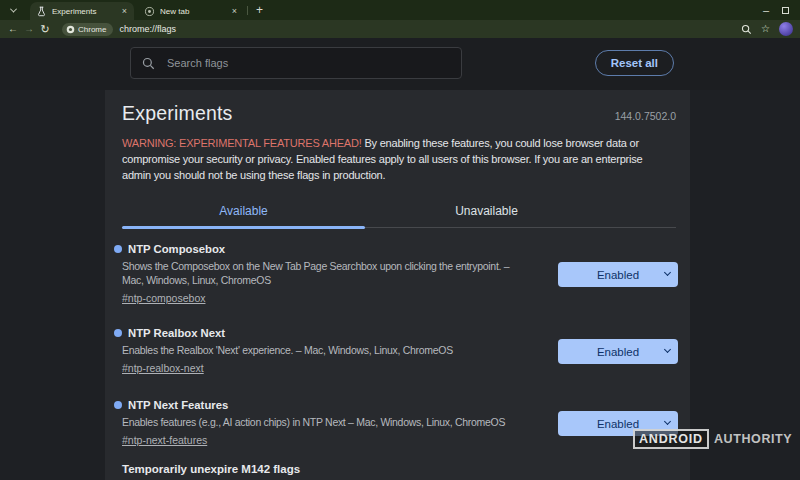 The height and width of the screenshot is (480, 800). Describe the element at coordinates (406, 159) in the screenshot. I see `warning-line2: compromise your security or privacy. Ena…` at that location.